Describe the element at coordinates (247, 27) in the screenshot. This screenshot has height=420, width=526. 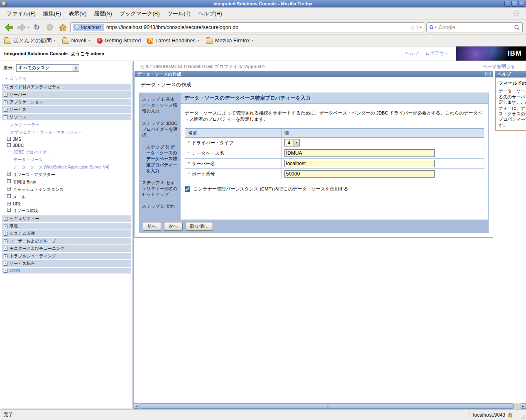
I see `url-bar: localhost https://localhost:9043/ibm/con…` at that location.